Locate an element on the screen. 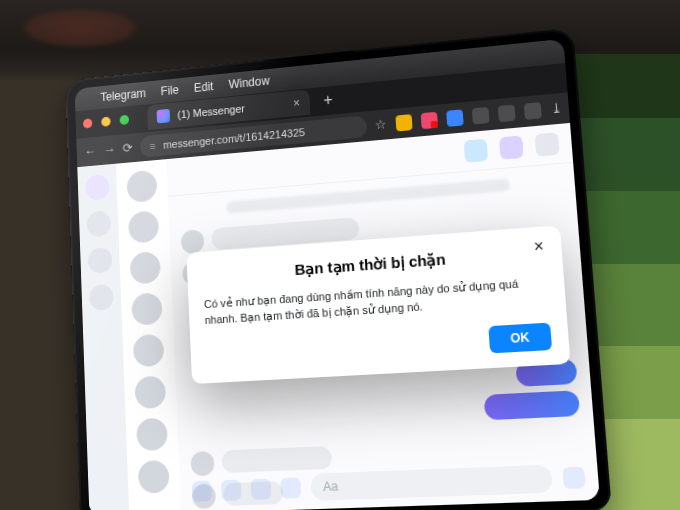  menubar-item-file: File is located at coordinates (170, 90).